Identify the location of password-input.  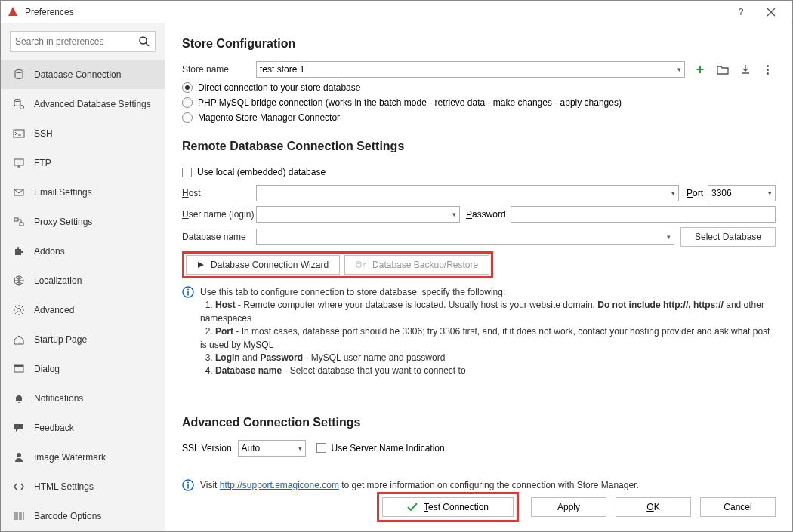
(643, 214).